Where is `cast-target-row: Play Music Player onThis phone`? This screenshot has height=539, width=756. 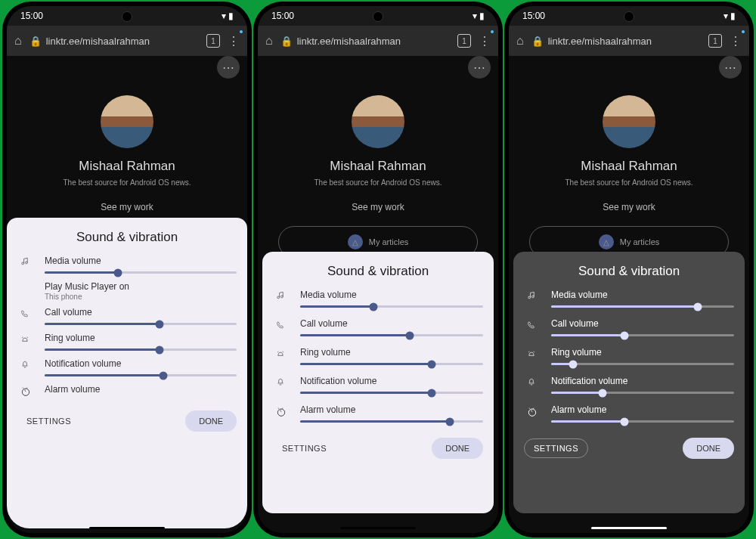 cast-target-row: Play Music Player onThis phone is located at coordinates (127, 291).